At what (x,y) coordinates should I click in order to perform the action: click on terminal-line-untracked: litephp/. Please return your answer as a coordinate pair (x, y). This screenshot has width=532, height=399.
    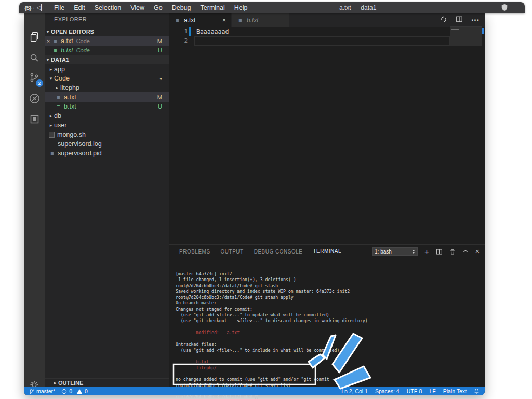
    Looking at the image, I should click on (326, 368).